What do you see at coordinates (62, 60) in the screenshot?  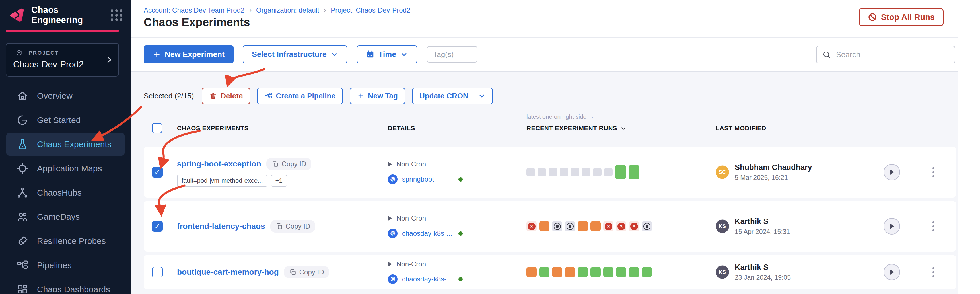 I see `project-selector: PROJECT Chaos-Dev-Prod2` at bounding box center [62, 60].